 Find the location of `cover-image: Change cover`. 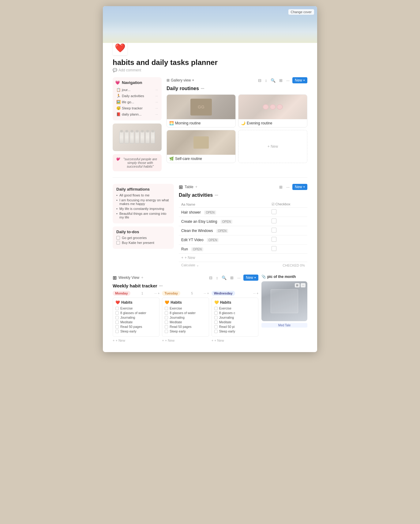

cover-image: Change cover is located at coordinates (210, 25).